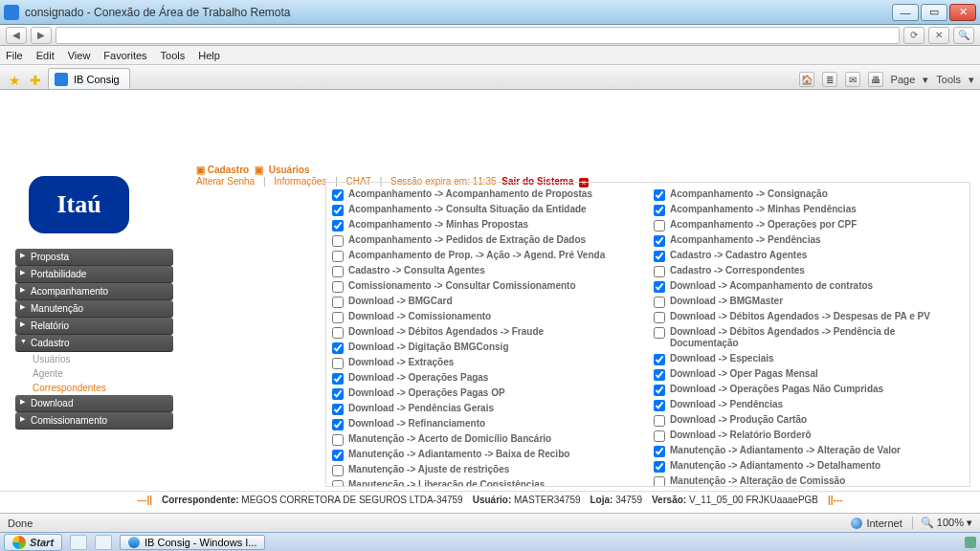 The image size is (980, 551). What do you see at coordinates (94, 275) in the screenshot?
I see `sidenav-item: Portabilidade` at bounding box center [94, 275].